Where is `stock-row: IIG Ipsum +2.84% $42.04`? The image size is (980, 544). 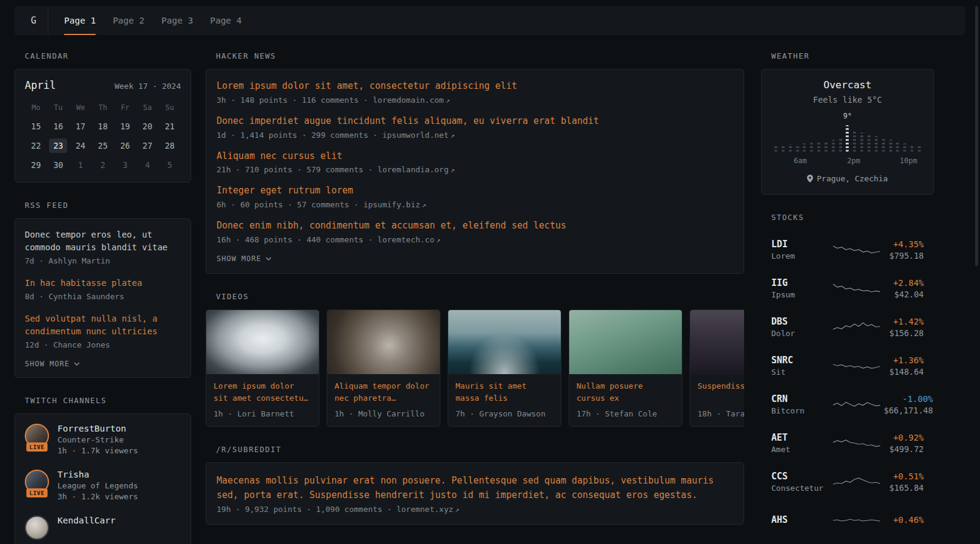
stock-row: IIG Ipsum +2.84% $42.04 is located at coordinates (848, 288).